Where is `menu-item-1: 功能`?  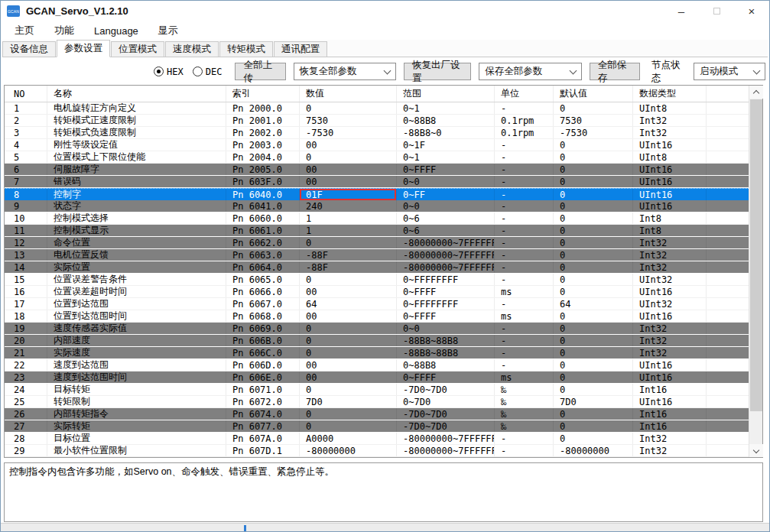
menu-item-1: 功能 is located at coordinates (64, 31).